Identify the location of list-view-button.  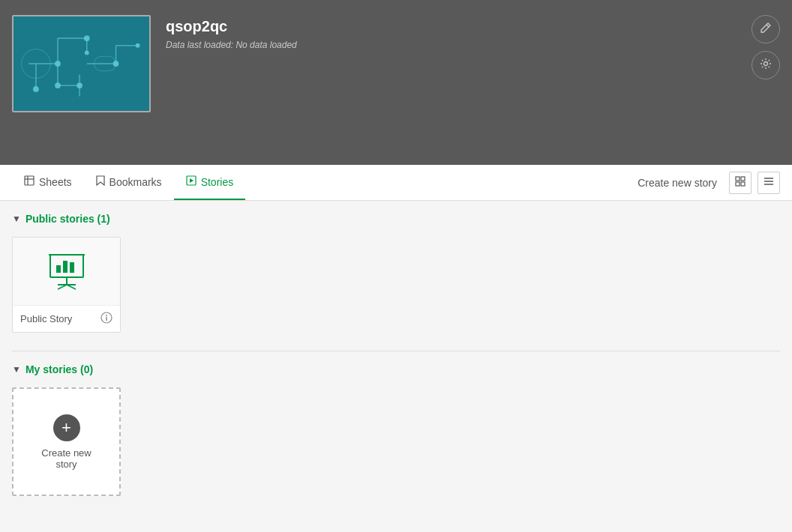
(769, 183).